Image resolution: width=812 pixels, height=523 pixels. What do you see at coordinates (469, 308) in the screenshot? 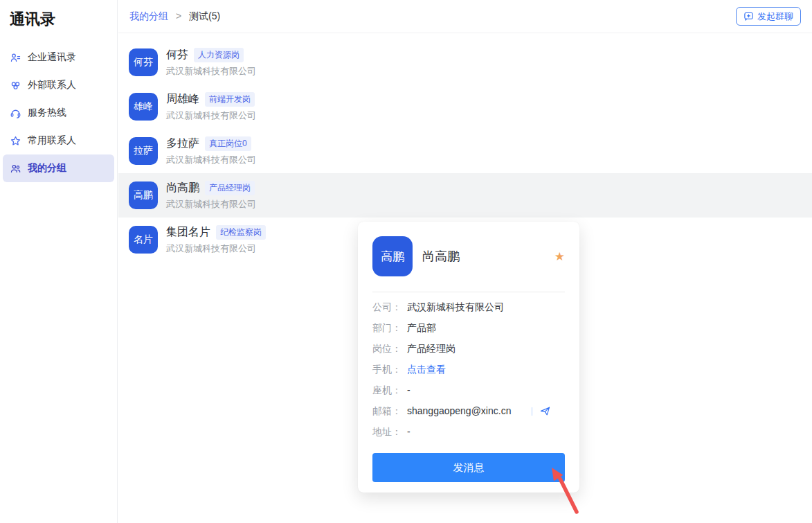
I see `field-company: 公司： 武汉新城科技有限公司` at bounding box center [469, 308].